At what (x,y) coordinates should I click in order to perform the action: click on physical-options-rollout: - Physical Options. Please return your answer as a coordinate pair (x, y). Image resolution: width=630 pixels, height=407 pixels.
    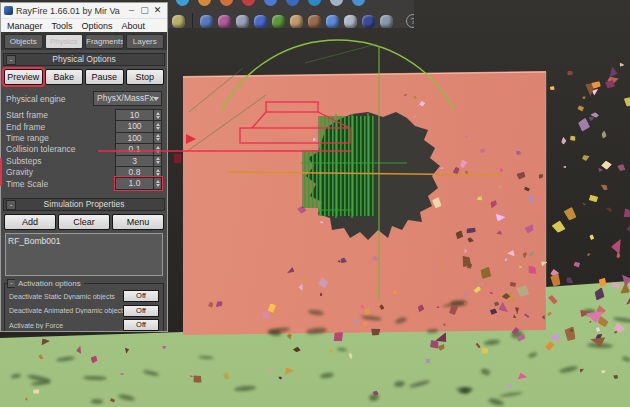
    Looking at the image, I should click on (84, 60).